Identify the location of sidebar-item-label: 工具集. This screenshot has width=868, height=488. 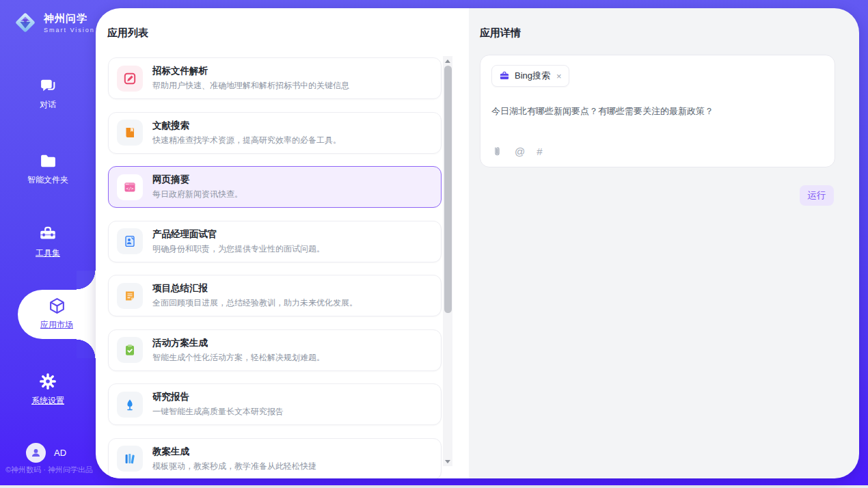
(48, 253).